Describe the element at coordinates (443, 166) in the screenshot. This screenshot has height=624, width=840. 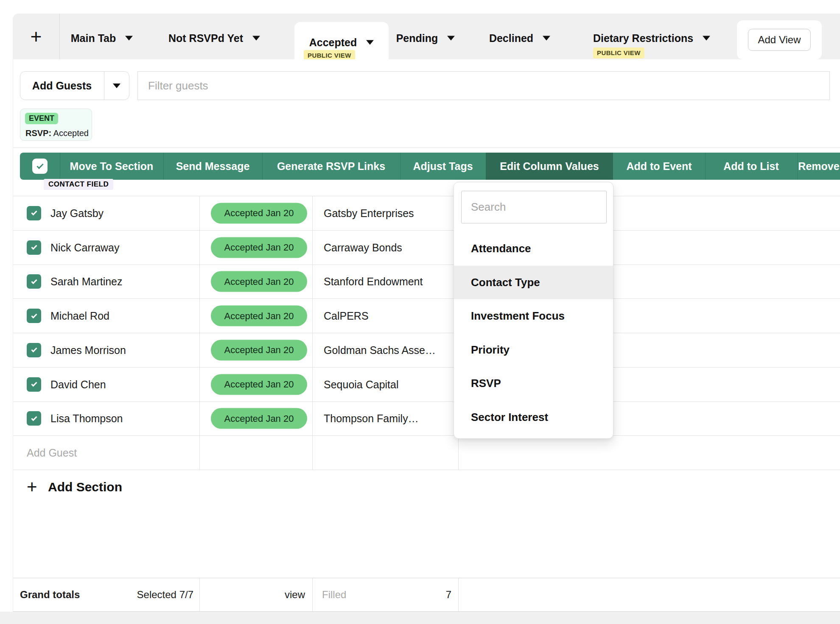
I see `adjust-tags-button: Adjust Tags` at that location.